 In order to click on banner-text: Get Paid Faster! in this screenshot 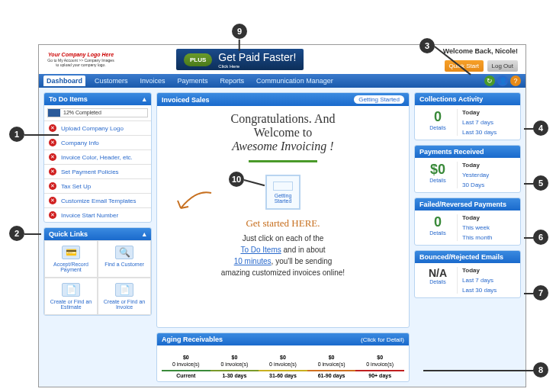, I will do `click(257, 57)`.